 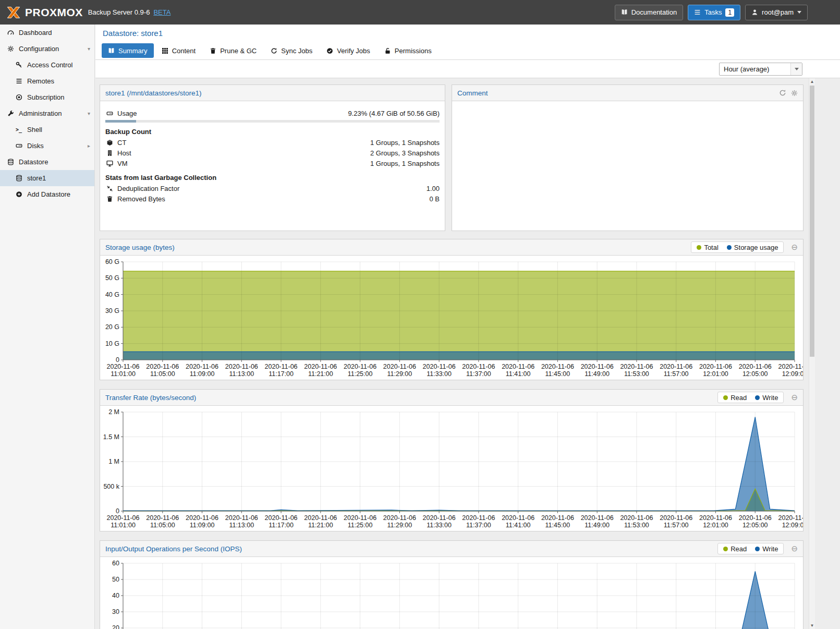 I want to click on refresh-icon, so click(x=783, y=93).